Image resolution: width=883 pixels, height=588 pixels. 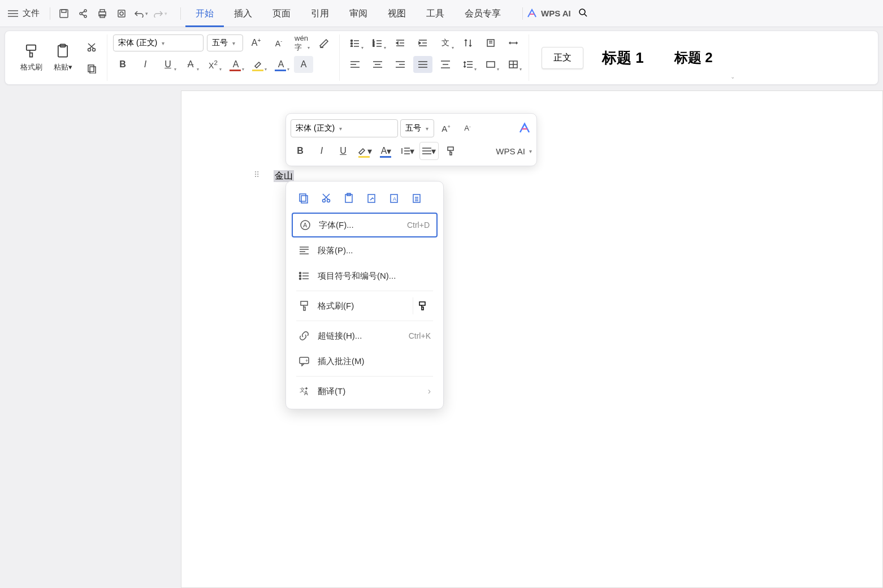 What do you see at coordinates (123, 64) in the screenshot?
I see `bold-icon: B` at bounding box center [123, 64].